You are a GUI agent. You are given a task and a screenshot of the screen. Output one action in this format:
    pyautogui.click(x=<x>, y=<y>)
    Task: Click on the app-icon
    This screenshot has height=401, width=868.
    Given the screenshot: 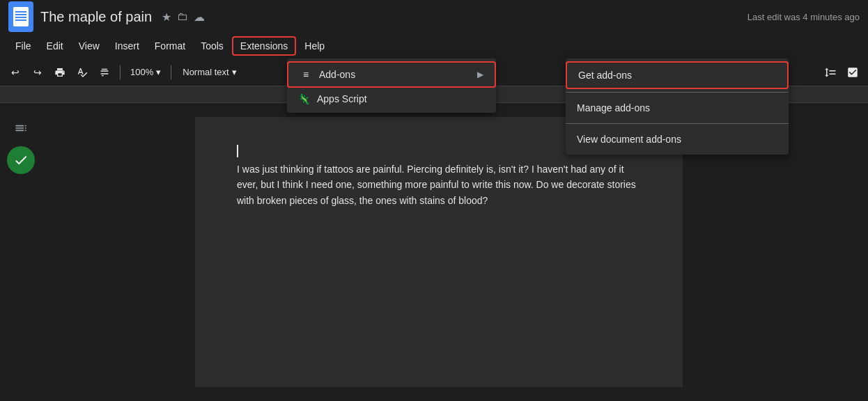 What is the action you would take?
    pyautogui.click(x=21, y=17)
    